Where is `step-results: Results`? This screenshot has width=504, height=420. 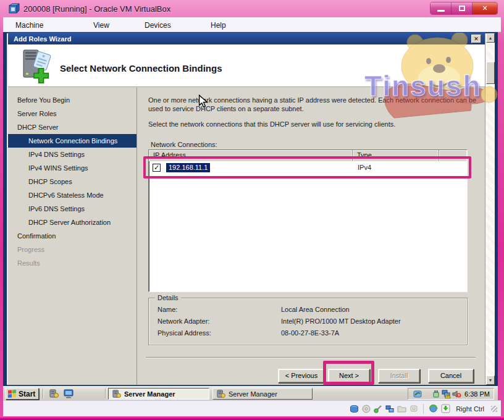
step-results: Results is located at coordinates (72, 263).